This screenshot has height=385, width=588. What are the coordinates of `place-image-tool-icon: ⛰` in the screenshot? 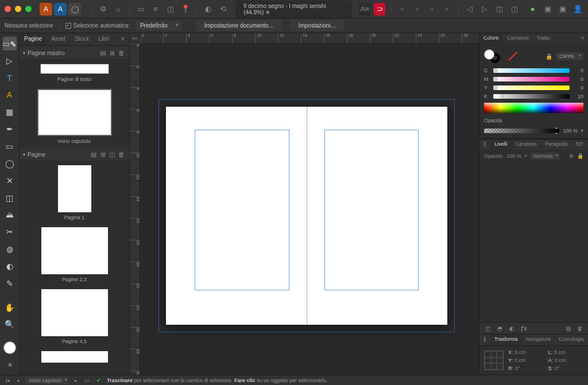 It's located at (10, 215).